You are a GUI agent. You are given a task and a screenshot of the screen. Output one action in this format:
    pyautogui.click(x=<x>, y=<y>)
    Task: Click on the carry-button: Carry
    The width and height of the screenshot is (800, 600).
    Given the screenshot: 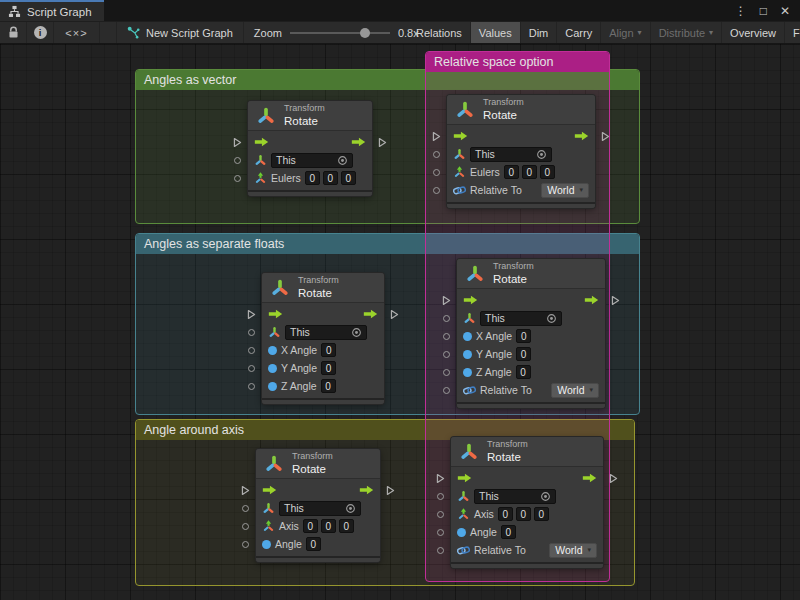 What is the action you would take?
    pyautogui.click(x=579, y=32)
    